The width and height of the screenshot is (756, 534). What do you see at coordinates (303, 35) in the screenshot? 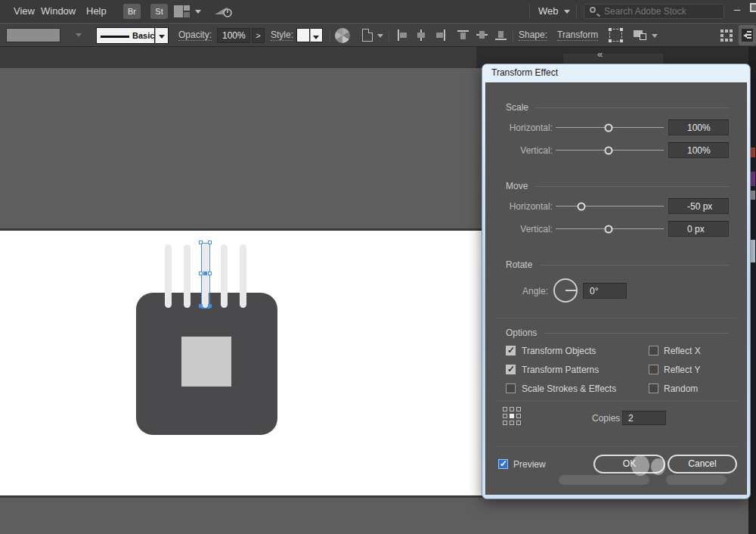
I see `style-swatch` at bounding box center [303, 35].